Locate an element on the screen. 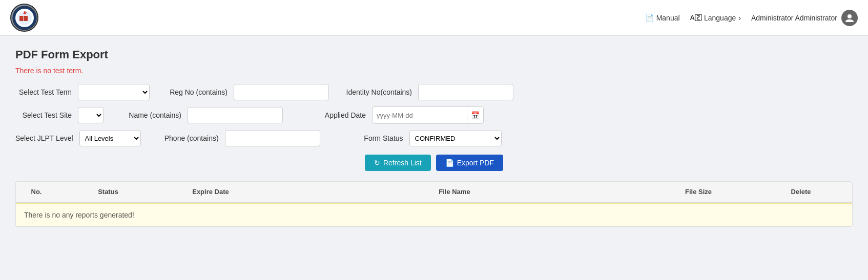 This screenshot has width=868, height=280. reg-no-label: Reg No (contains) is located at coordinates (197, 92).